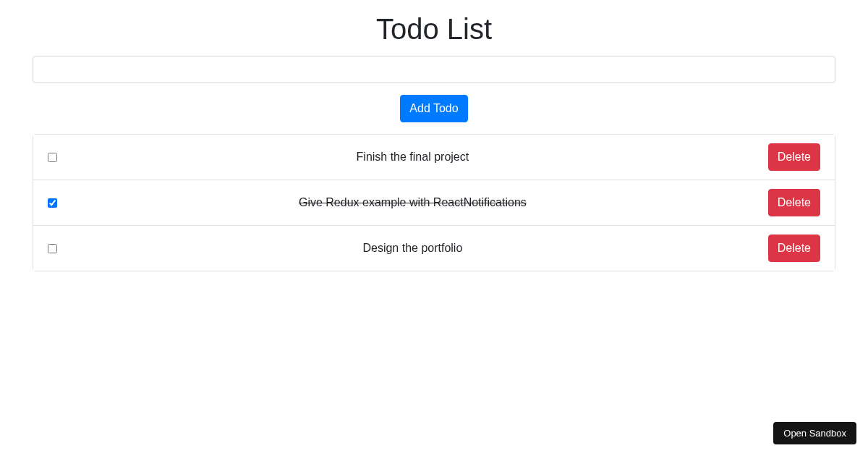 This screenshot has width=868, height=456. I want to click on add-todo-button: Add Todo, so click(434, 109).